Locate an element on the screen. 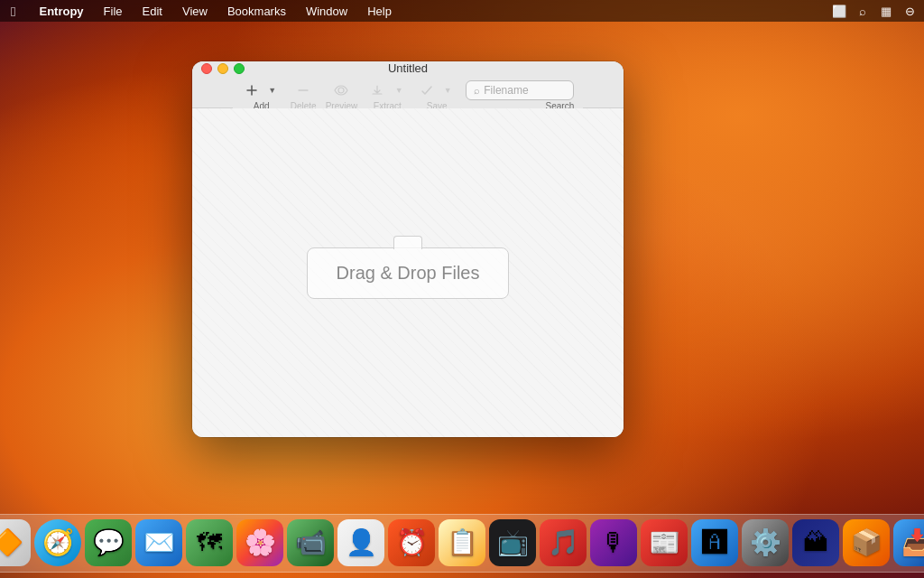  traffic-lights is located at coordinates (223, 69).